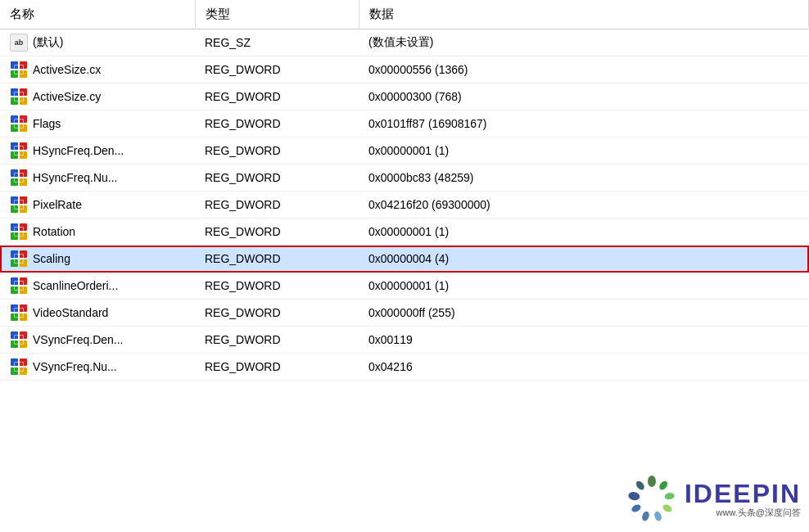 Image resolution: width=809 pixels, height=532 pixels. What do you see at coordinates (97, 70) in the screenshot?
I see `cell-name: ActiveSize.cx` at bounding box center [97, 70].